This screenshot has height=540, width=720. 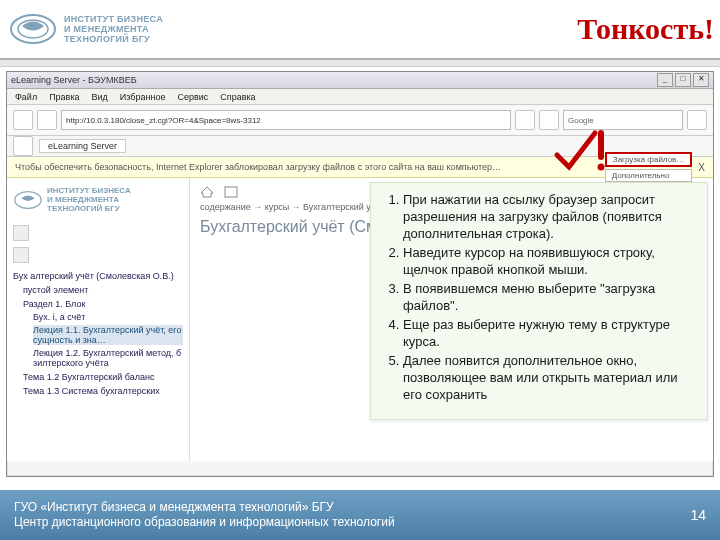 I want to click on infobar-close: X, so click(x=702, y=168).